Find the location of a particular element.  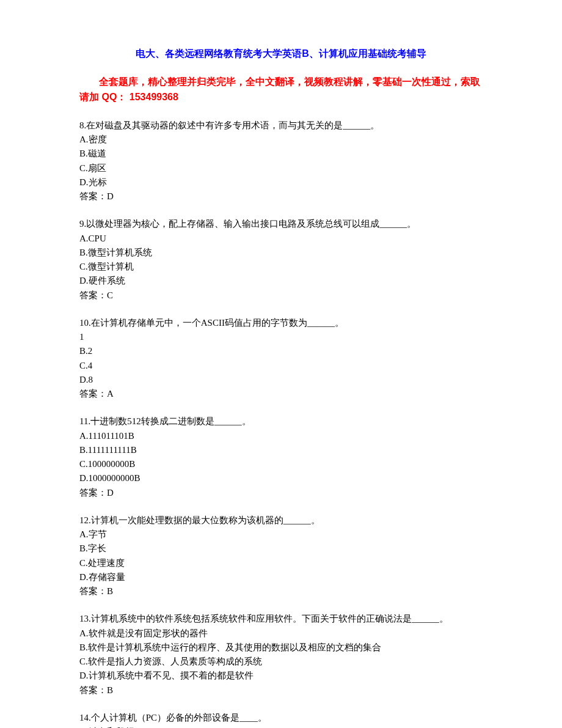

question-option: A.软件就是没有固定形状的器件 is located at coordinates (281, 633).